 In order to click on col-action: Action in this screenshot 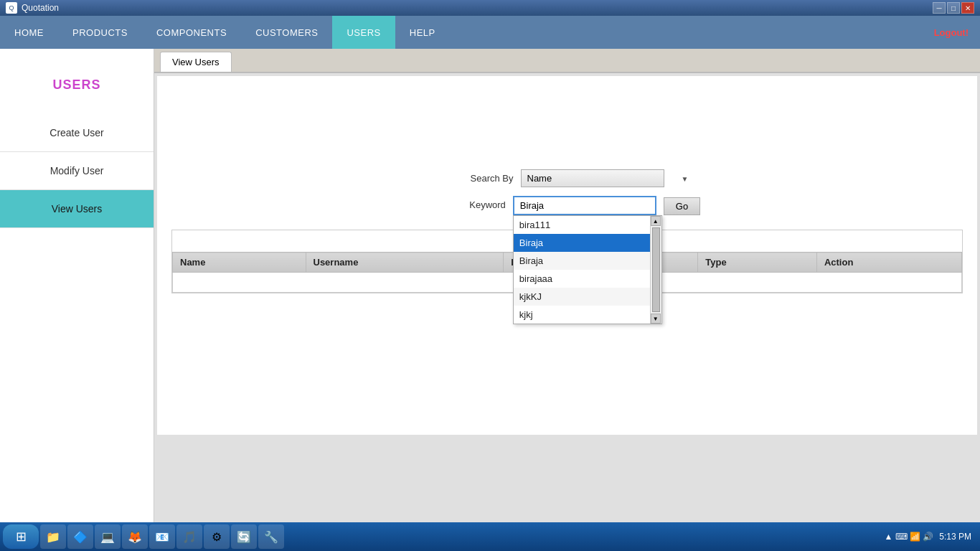, I will do `click(889, 263)`.